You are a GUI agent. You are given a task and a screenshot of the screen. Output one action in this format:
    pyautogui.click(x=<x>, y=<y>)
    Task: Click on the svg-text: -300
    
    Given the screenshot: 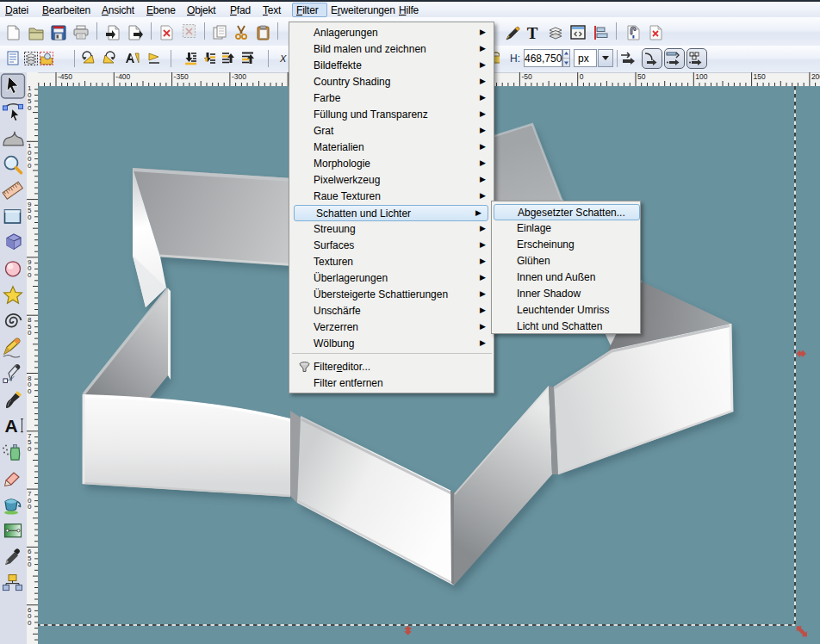 What is the action you would take?
    pyautogui.click(x=239, y=77)
    